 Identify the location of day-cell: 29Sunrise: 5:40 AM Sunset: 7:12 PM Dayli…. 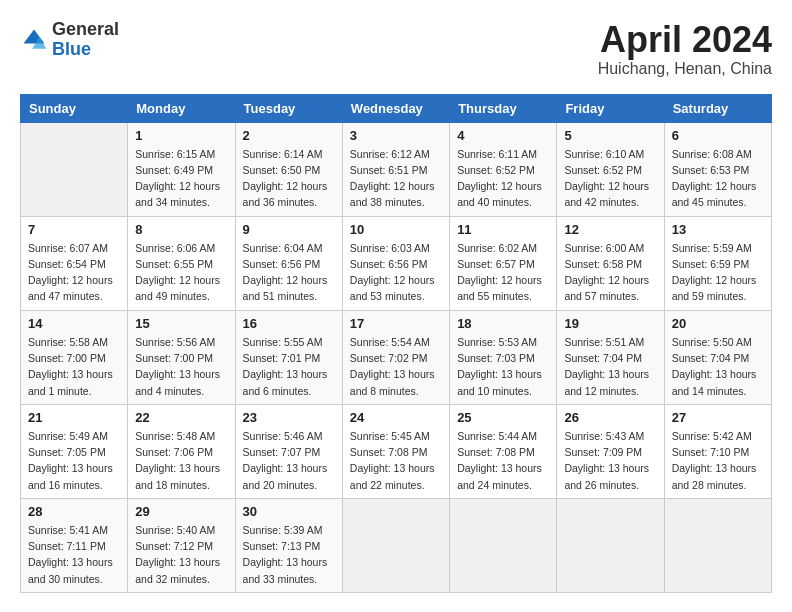
(182, 545).